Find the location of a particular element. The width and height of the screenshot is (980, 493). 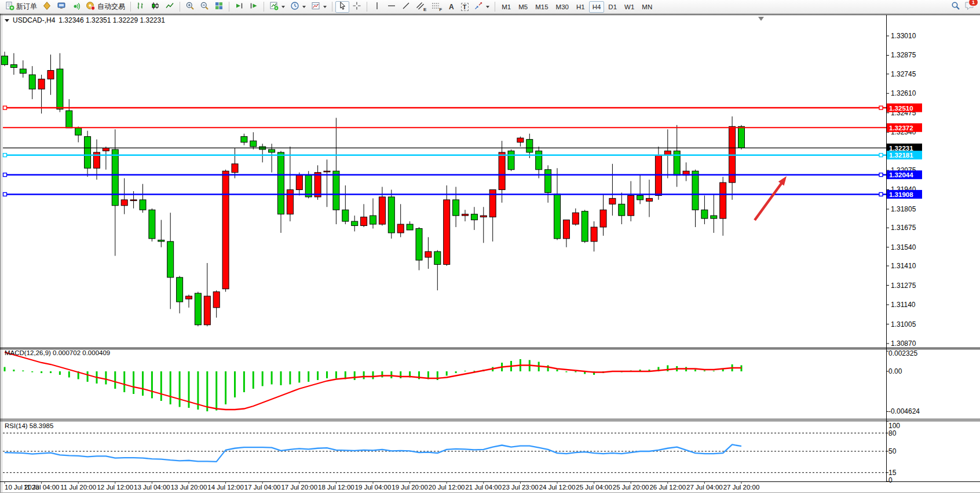

candlestick-chart-button is located at coordinates (155, 7).